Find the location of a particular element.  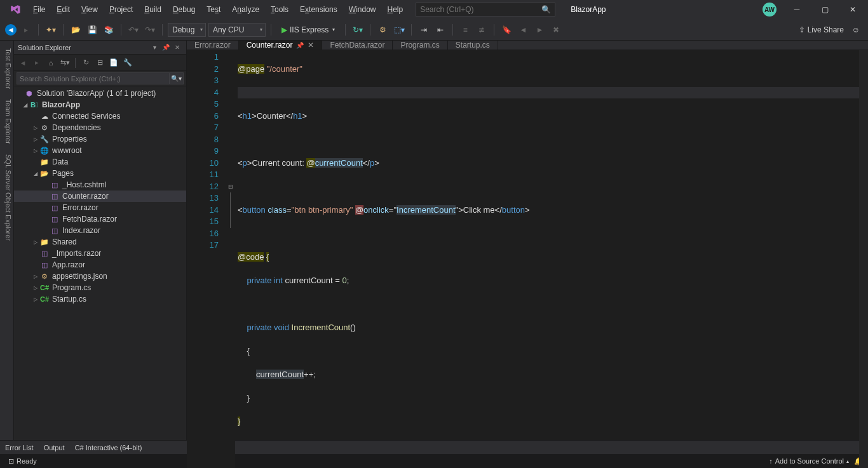

tree-error: ◫Error.razor is located at coordinates (100, 208).